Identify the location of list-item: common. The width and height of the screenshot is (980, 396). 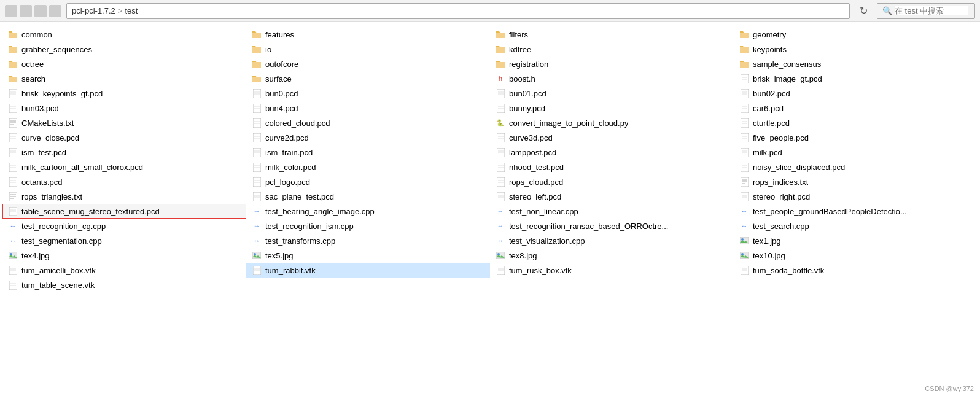
(124, 34).